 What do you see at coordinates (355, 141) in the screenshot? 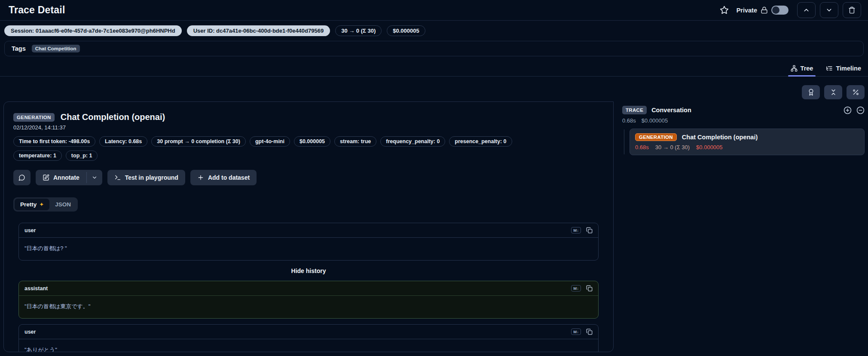
I see `metric-pill: stream: true` at bounding box center [355, 141].